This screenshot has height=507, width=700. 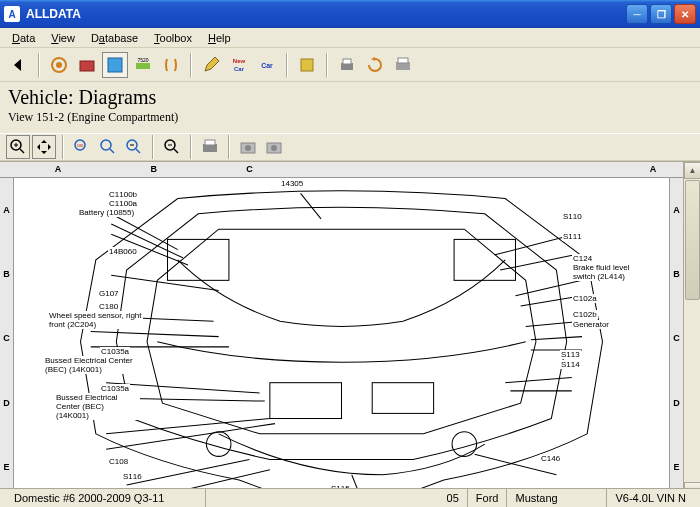 I want to click on pencil-icon, so click(x=211, y=65).